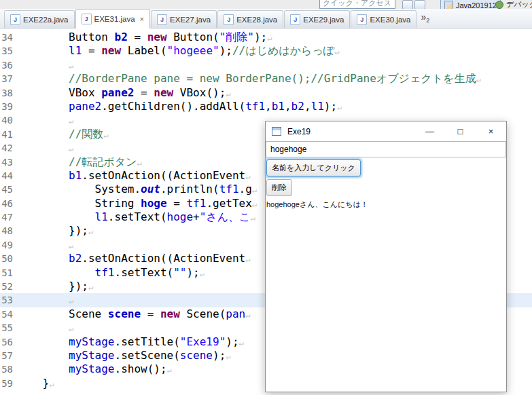  What do you see at coordinates (266, 93) in the screenshot?
I see `code-line: 38 VBox pane2 = new VBox();↵` at bounding box center [266, 93].